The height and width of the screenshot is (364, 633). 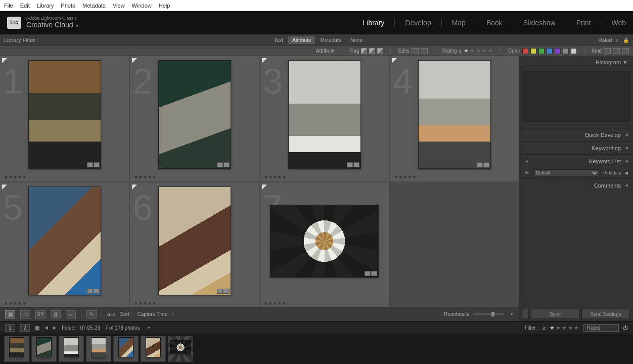 I want to click on grid-mode-icon: ▦, so click(x=37, y=328).